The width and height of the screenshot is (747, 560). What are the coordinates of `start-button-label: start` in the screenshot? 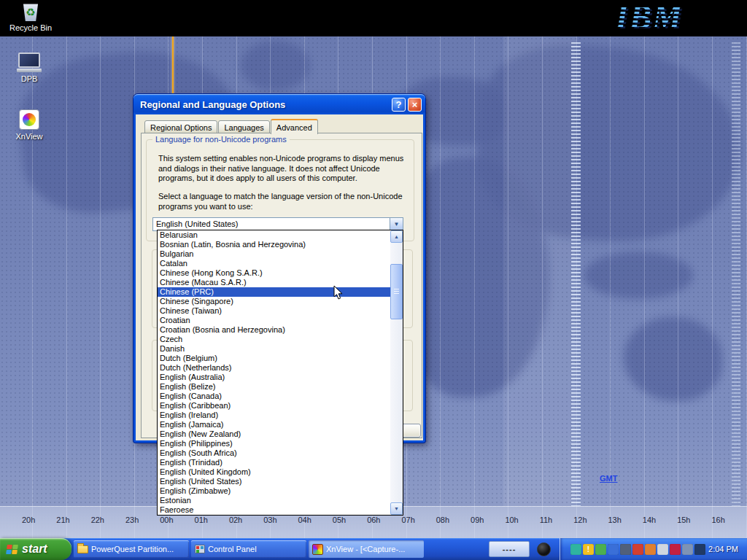 It's located at (35, 549).